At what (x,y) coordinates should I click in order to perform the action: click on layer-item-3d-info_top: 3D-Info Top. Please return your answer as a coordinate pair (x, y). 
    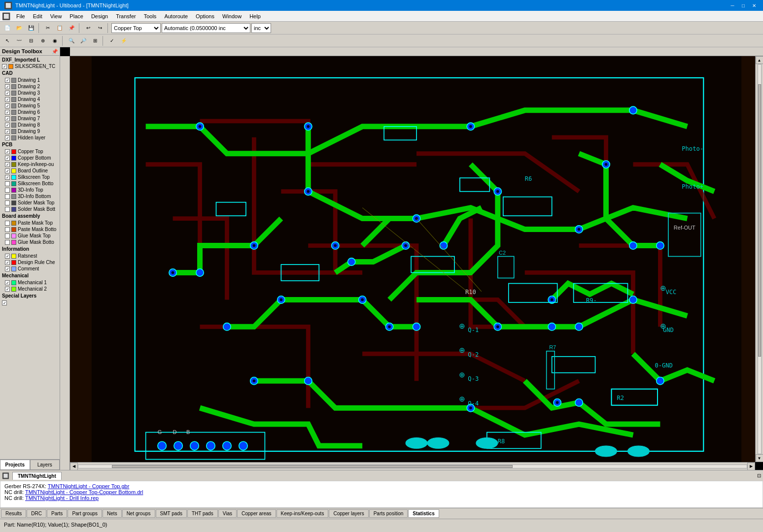
    Looking at the image, I should click on (30, 190).